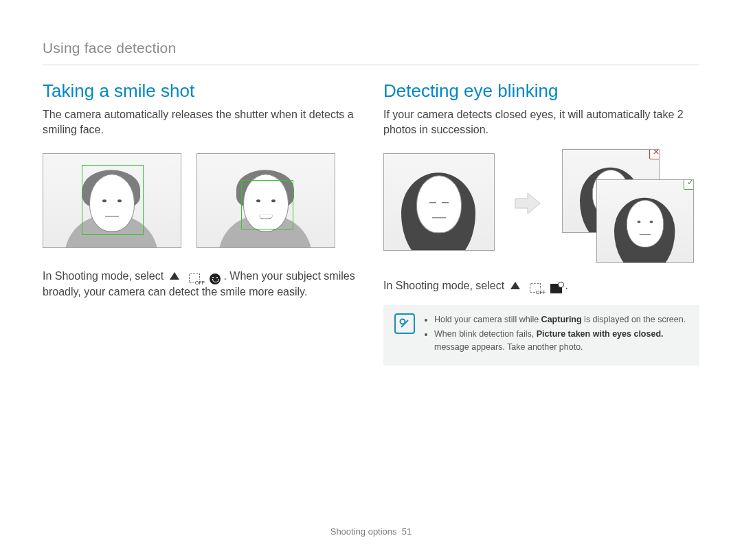 The image size is (742, 560). What do you see at coordinates (201, 284) in the screenshot?
I see `smile-instruction: In Shooting mode, select OFF . When your…` at bounding box center [201, 284].